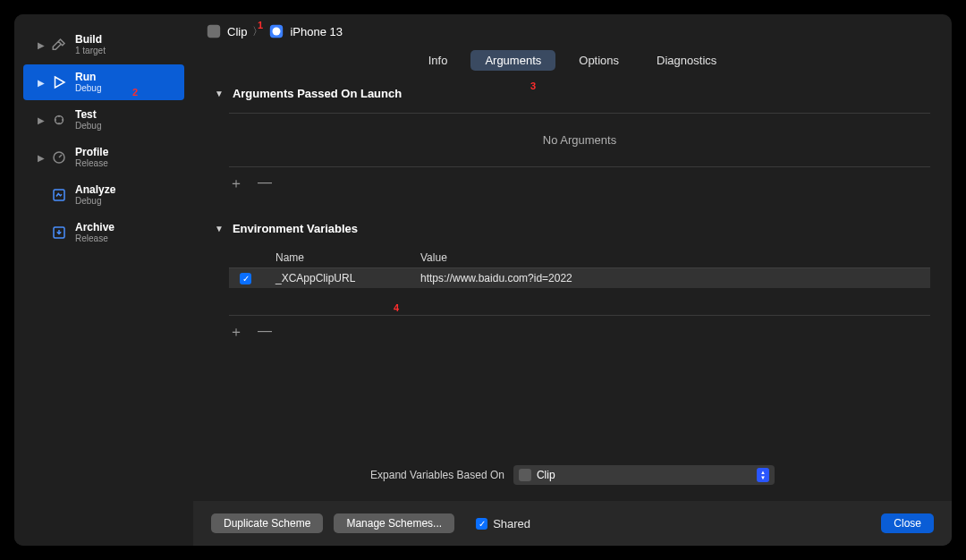 The width and height of the screenshot is (966, 560). I want to click on analyze-icon, so click(59, 195).